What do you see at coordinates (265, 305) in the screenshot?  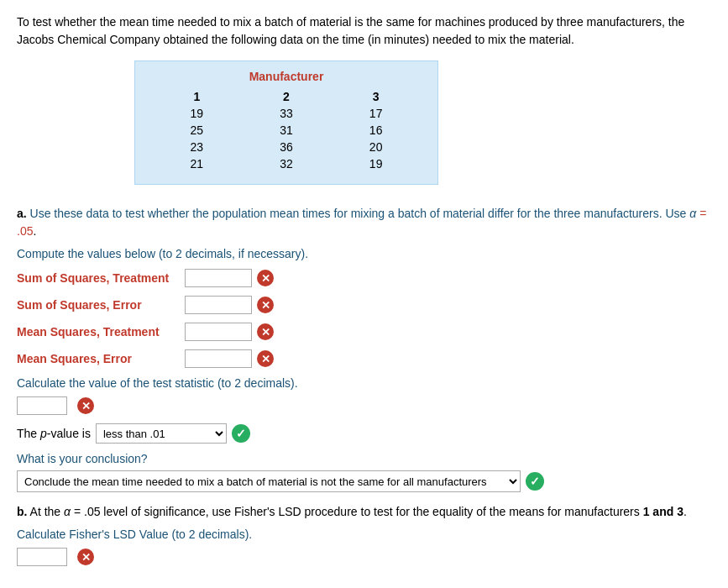 I see `sse-error-icon: ✕` at bounding box center [265, 305].